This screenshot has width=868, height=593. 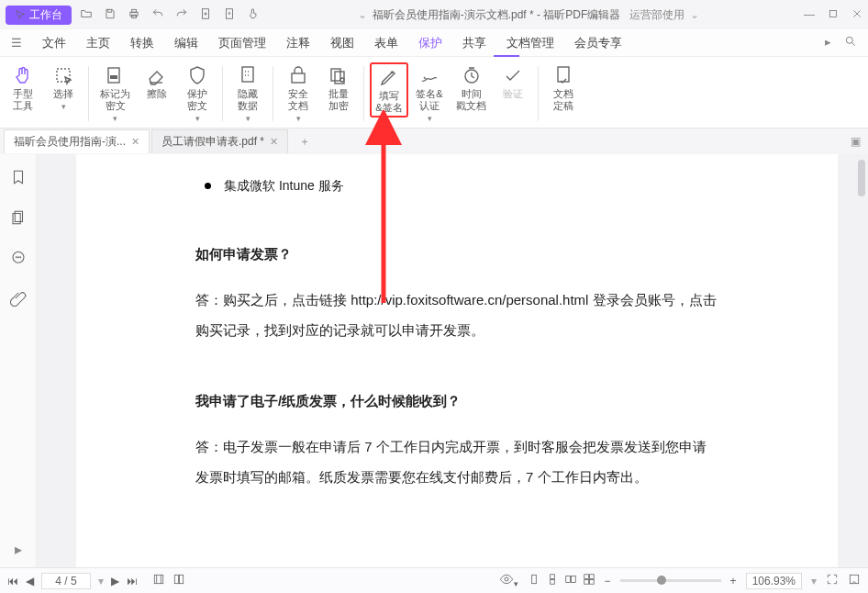 What do you see at coordinates (857, 15) in the screenshot?
I see `close-icon` at bounding box center [857, 15].